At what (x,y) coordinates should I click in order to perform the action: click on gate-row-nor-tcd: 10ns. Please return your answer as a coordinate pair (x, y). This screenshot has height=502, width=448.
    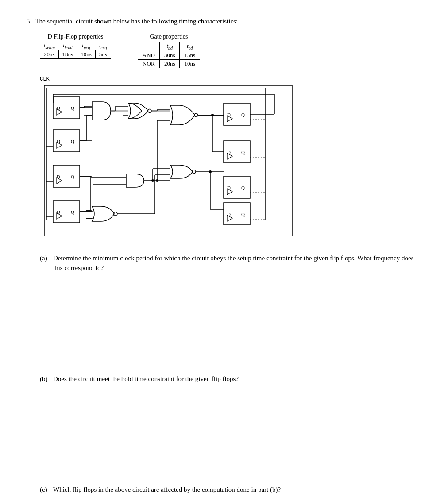
    Looking at the image, I should click on (190, 64).